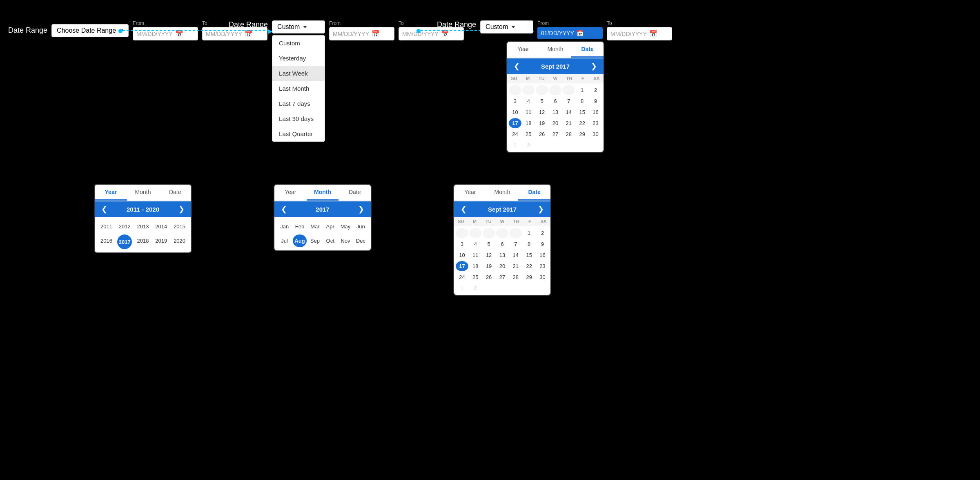 The image size is (980, 480). Describe the element at coordinates (315, 241) in the screenshot. I see `month-sep: Sep` at that location.